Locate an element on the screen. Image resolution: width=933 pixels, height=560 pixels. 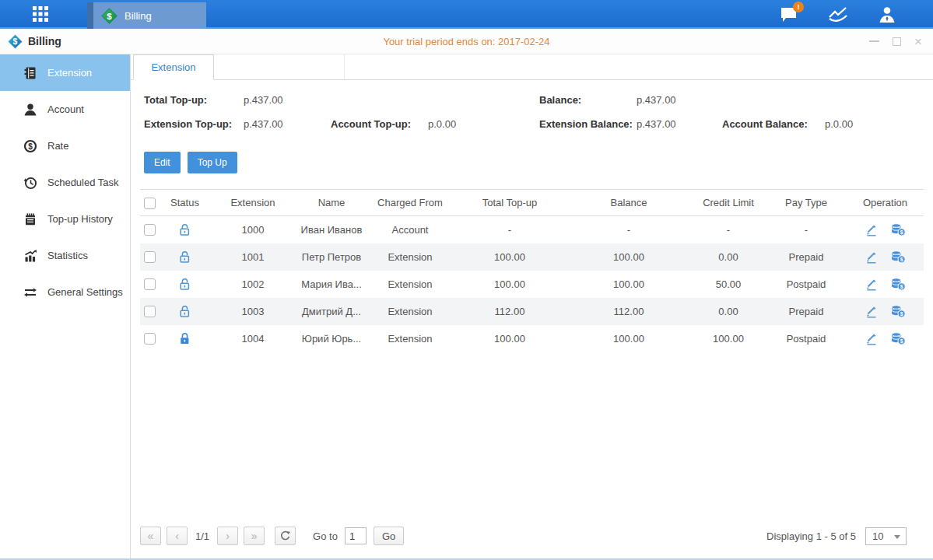
taskbar-right-icons: ! is located at coordinates (838, 14).